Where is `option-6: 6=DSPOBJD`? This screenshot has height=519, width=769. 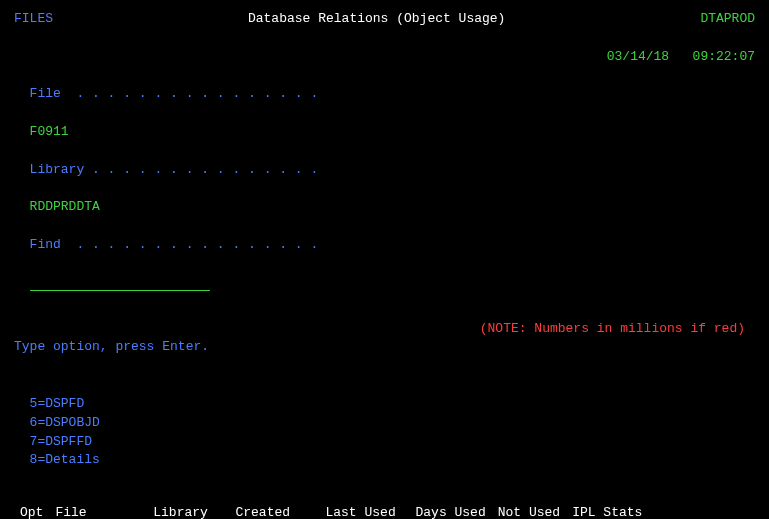 option-6: 6=DSPOBJD is located at coordinates (65, 422).